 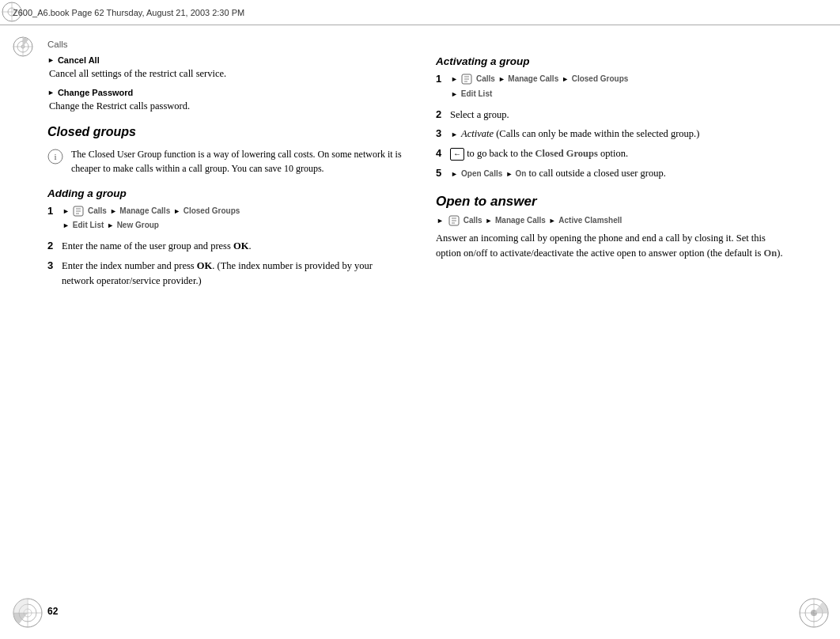 I want to click on open-to-answer-heading: Open to answer, so click(x=614, y=202).